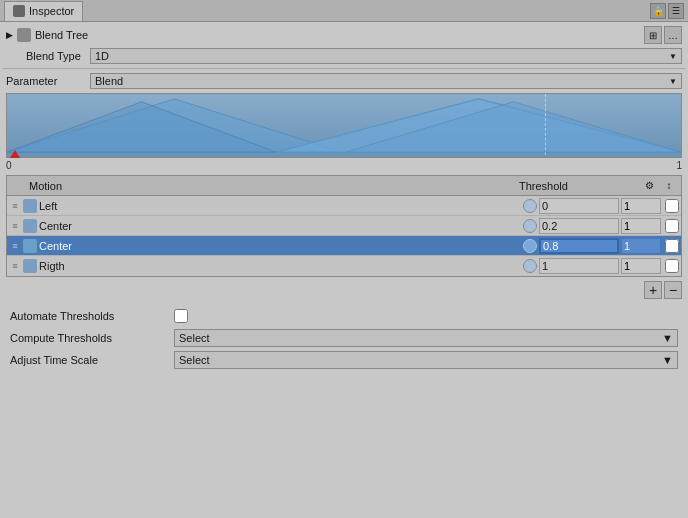  Describe the element at coordinates (344, 246) in the screenshot. I see `motion-row-selected: ≡ Center` at that location.